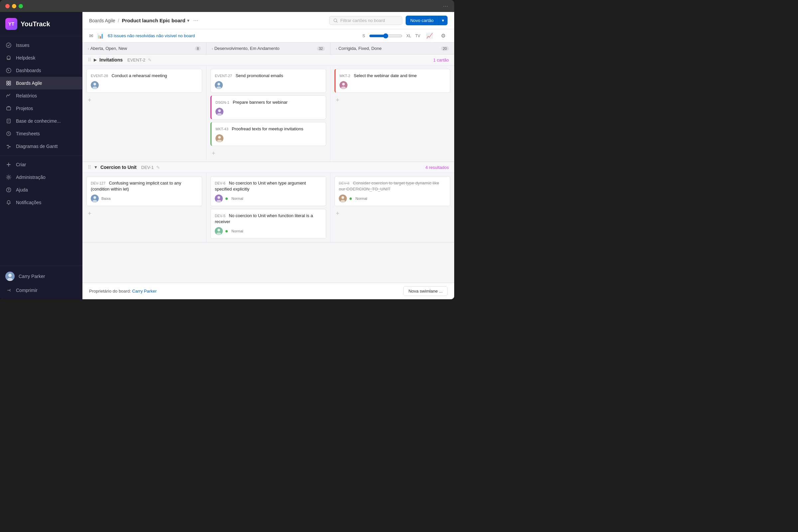  What do you see at coordinates (145, 113) in the screenshot?
I see `swimlane-invitations-col-0: EVENT-28 Conduct a rehearsal meeting` at bounding box center [145, 113].